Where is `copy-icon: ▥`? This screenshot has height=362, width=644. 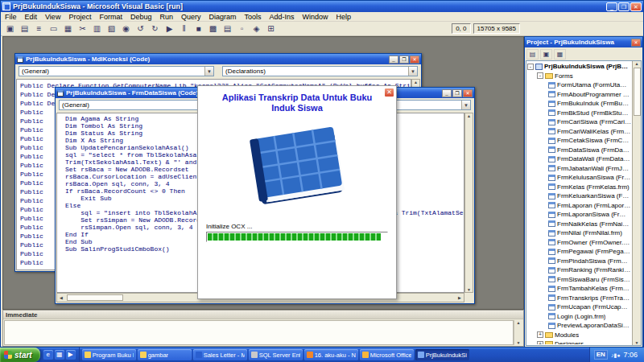
copy-icon: ▥ is located at coordinates (97, 29).